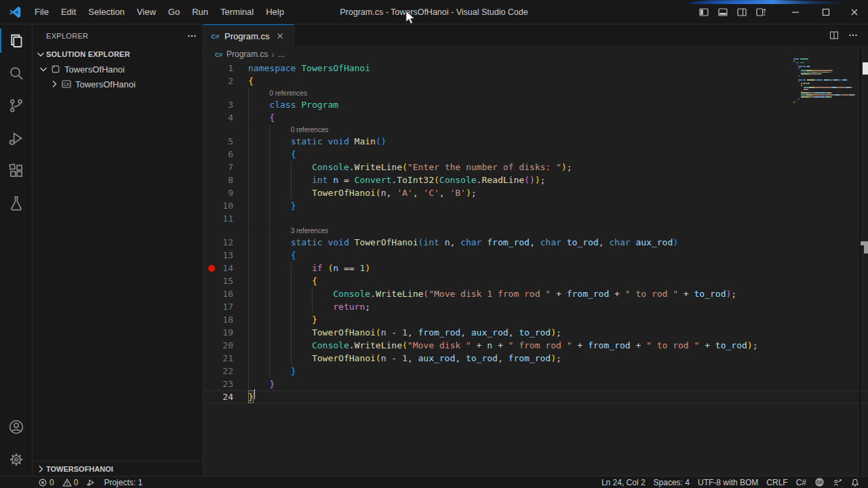 This screenshot has width=868, height=488. Describe the element at coordinates (218, 141) in the screenshot. I see `line-number: 5` at that location.